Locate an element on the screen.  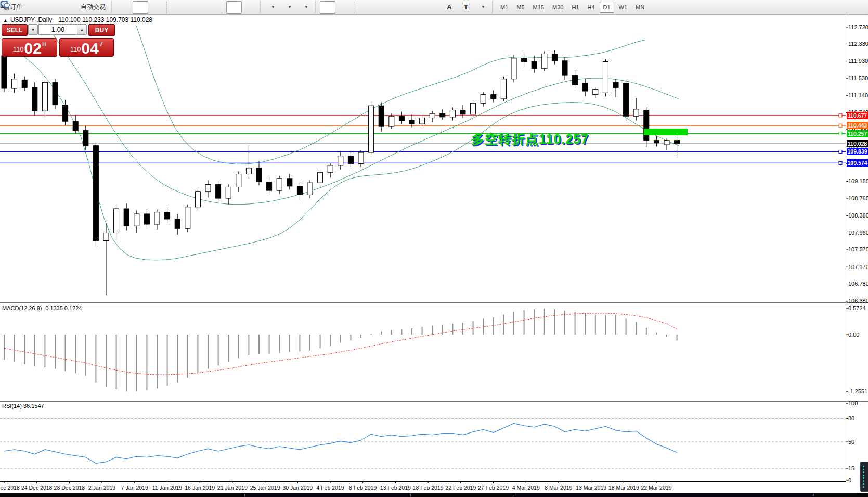
date-label: 27 Feb 2019 is located at coordinates (493, 488).